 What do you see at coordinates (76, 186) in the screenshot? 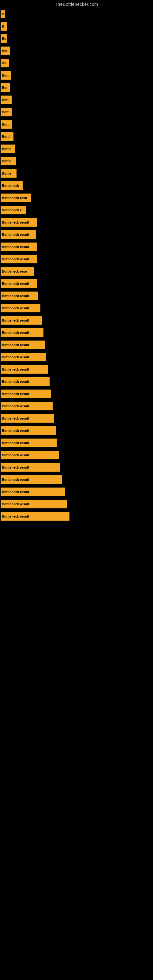
I see `bar-row: Bottleneck` at bounding box center [76, 186].